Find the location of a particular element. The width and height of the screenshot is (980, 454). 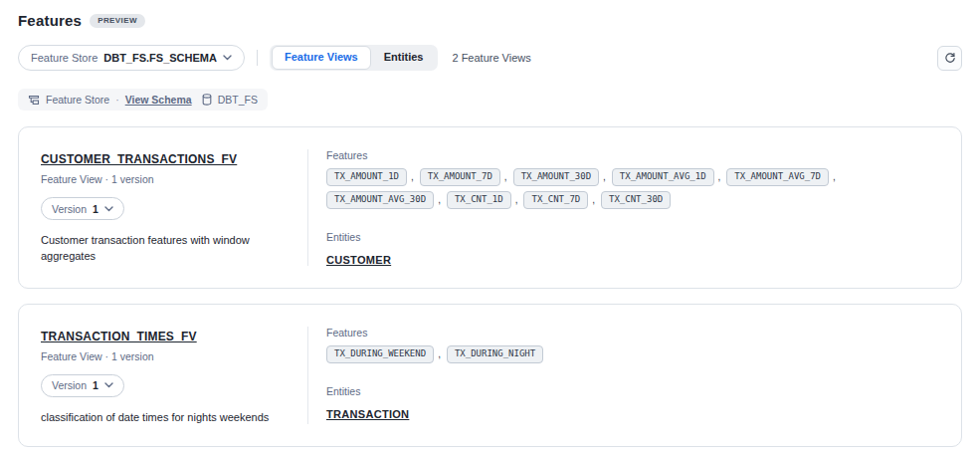

toolbar-divider is located at coordinates (257, 58).